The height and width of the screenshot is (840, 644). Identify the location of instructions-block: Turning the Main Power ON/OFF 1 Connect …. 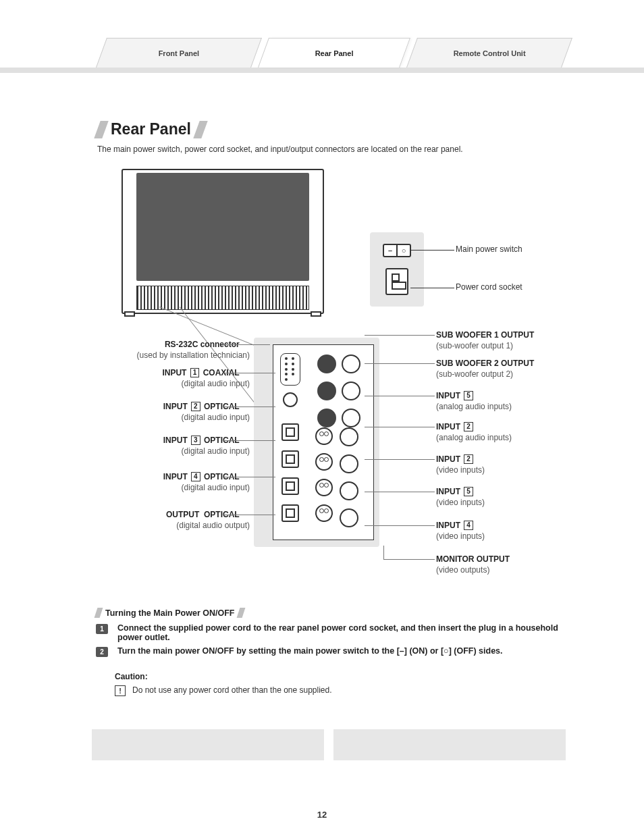
(329, 652).